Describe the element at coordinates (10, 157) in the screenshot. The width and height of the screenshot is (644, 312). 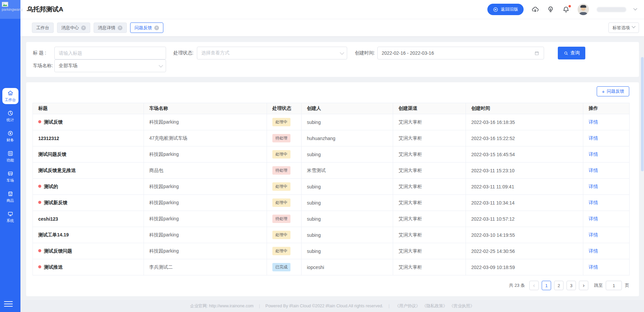
I see `sidebar-item-features: 功能` at that location.